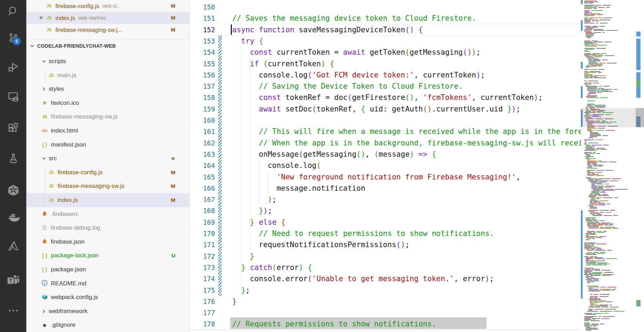 This screenshot has width=644, height=332. Describe the element at coordinates (385, 189) in the screenshot. I see `code-line: 166 message.notification` at that location.